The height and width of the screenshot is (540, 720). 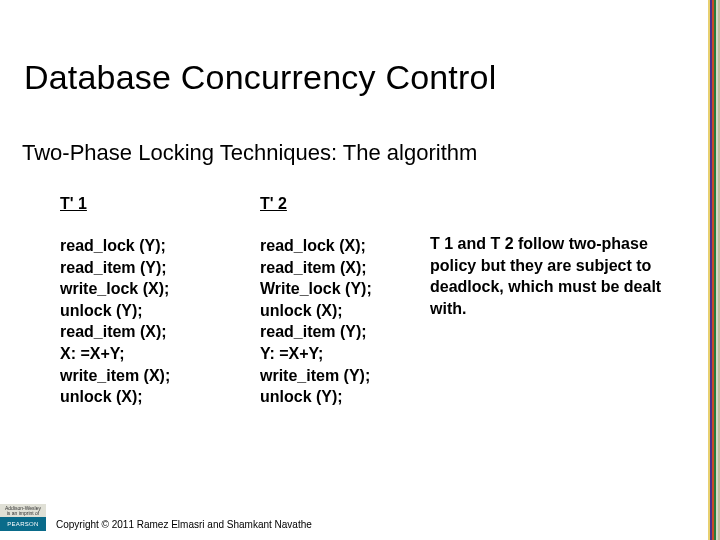 What do you see at coordinates (23, 510) in the screenshot?
I see `addison-wesley-label: Addison-Wesley is an imprint of` at bounding box center [23, 510].